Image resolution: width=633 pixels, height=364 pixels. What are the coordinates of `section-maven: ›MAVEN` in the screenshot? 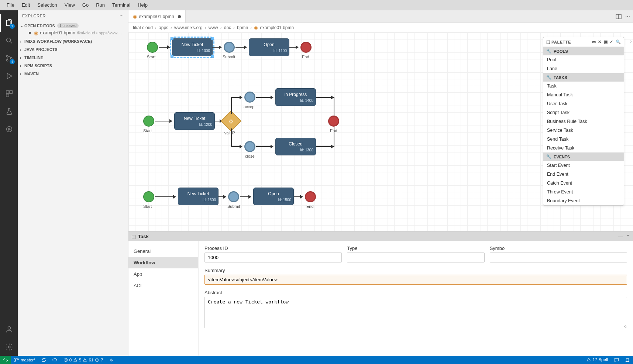 It's located at (73, 74).